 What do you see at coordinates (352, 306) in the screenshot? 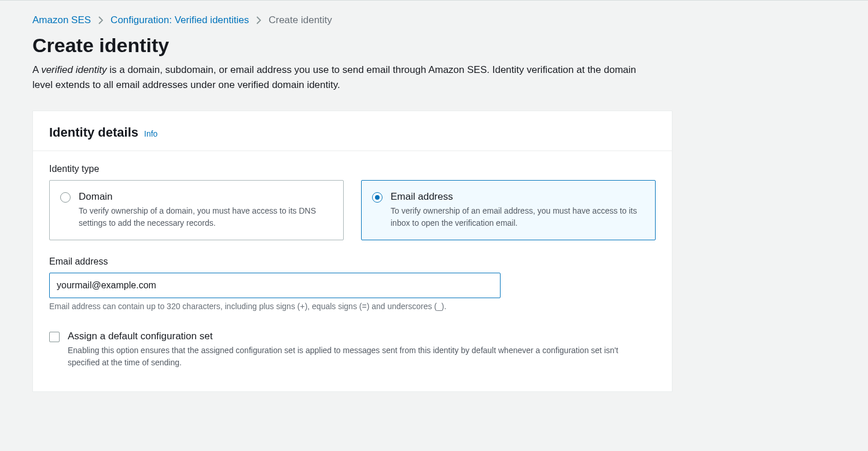
I see `email-address-help: Email address can contain up to 320 char…` at bounding box center [352, 306].